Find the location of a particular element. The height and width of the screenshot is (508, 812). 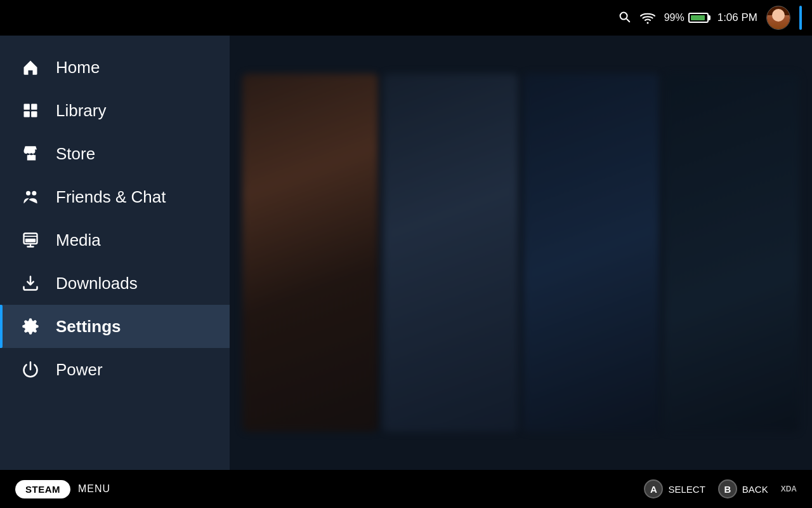

sidebar-label-settings: Settings is located at coordinates (89, 326).